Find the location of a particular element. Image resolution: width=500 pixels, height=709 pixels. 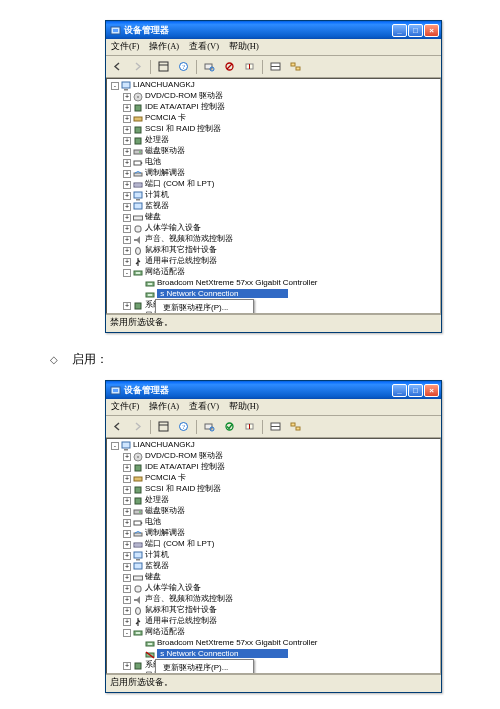

tree-category: -网络适配器 is located at coordinates (274, 272).